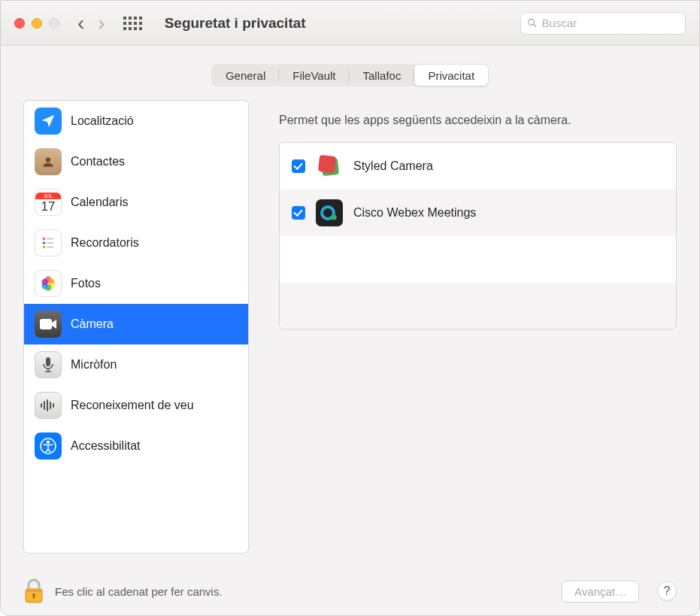  What do you see at coordinates (611, 23) in the screenshot?
I see `search-input` at bounding box center [611, 23].